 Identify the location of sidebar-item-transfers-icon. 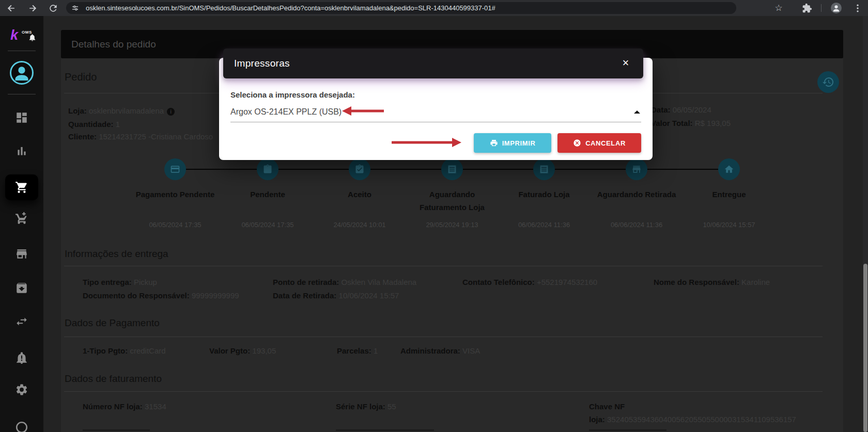
(22, 322).